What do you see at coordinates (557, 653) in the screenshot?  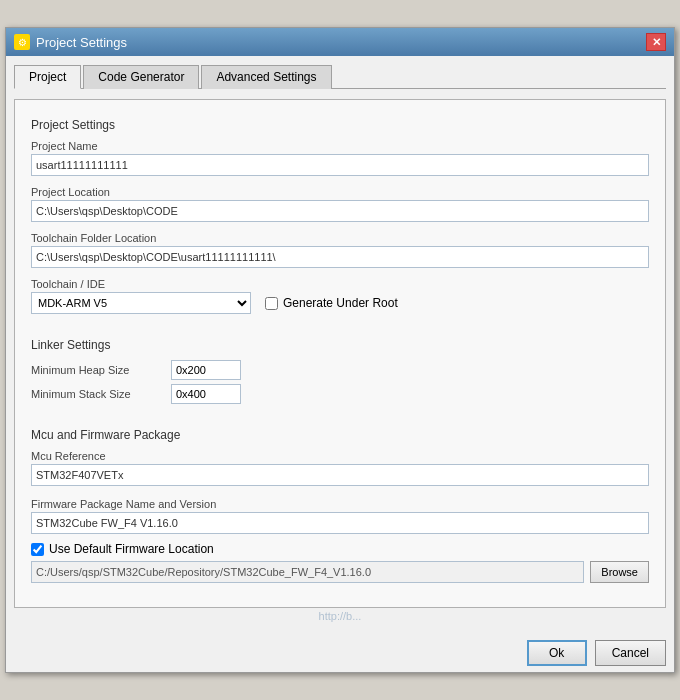 I see `ok-button: Ok` at bounding box center [557, 653].